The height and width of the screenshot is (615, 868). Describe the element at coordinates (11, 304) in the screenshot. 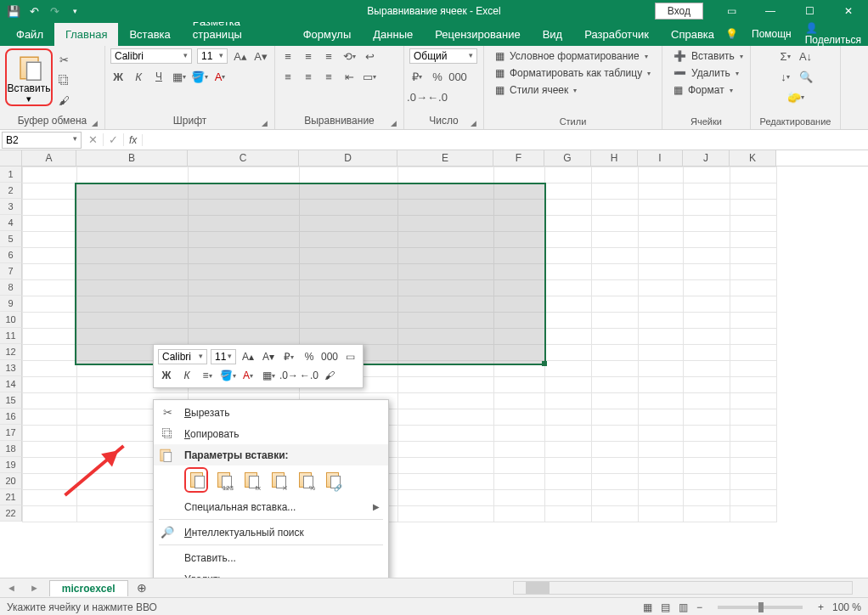

I see `row-header: 9` at that location.